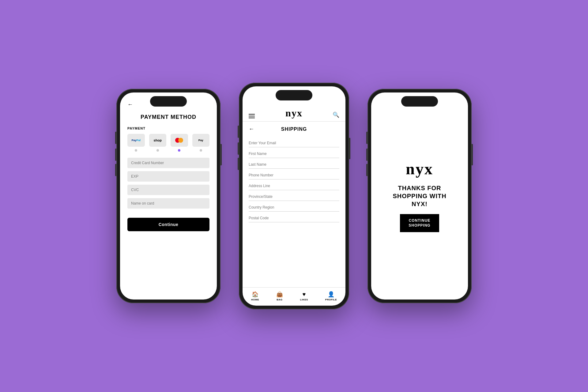  I want to click on nav-home: 🏠 HOME, so click(255, 296).